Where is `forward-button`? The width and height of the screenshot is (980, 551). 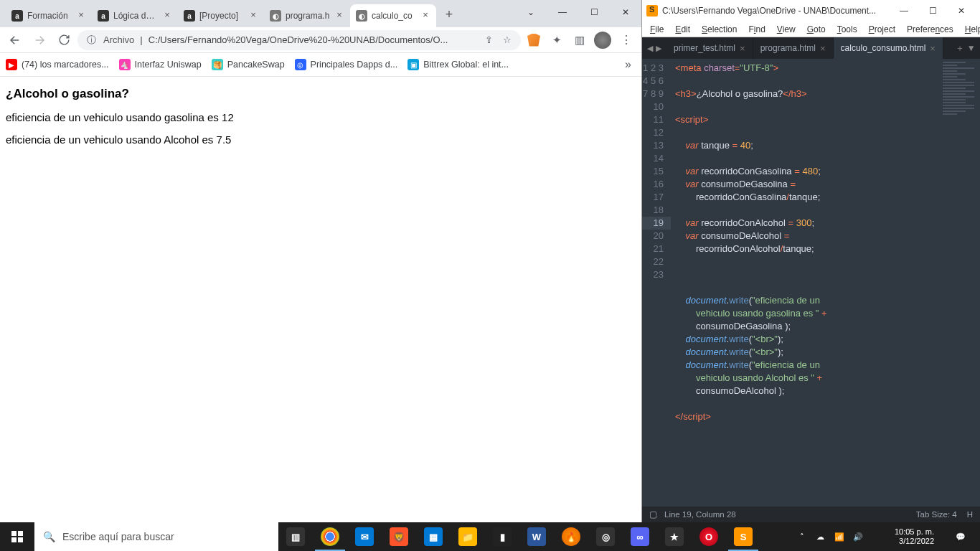
forward-button is located at coordinates (39, 40).